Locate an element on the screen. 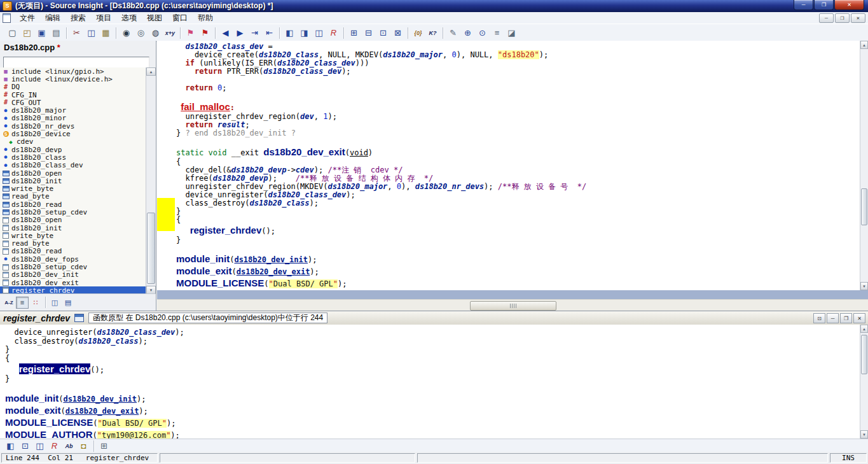  goto-previous-place-icon: ⇤ is located at coordinates (270, 33).